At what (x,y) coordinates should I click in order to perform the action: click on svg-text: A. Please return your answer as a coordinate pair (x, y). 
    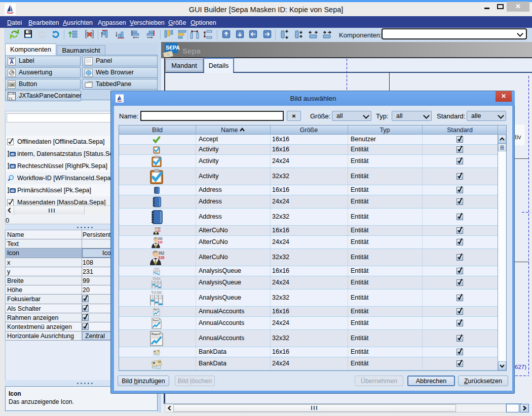
    Looking at the image, I should click on (12, 62).